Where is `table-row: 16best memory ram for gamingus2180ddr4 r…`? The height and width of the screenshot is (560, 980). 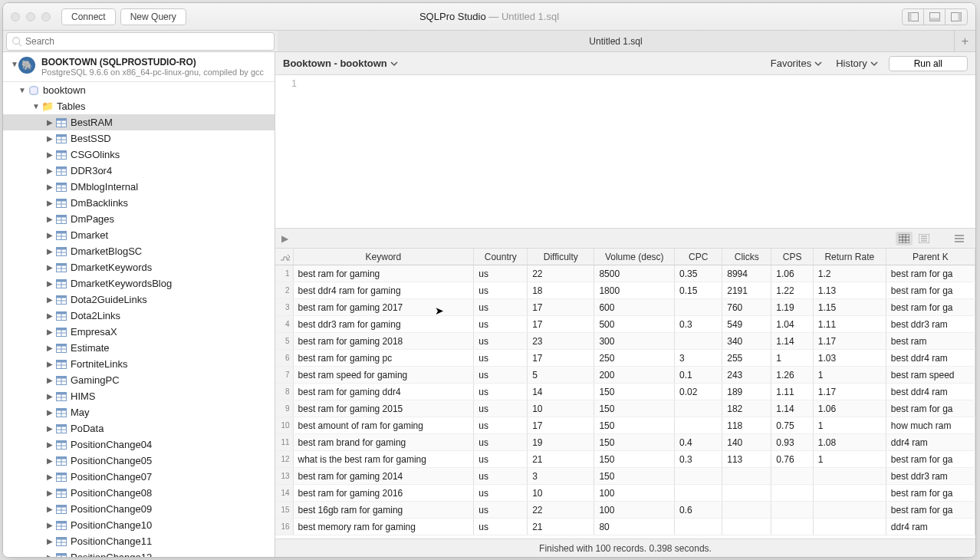
table-row: 16best memory ram for gamingus2180ddr4 r… is located at coordinates (626, 527).